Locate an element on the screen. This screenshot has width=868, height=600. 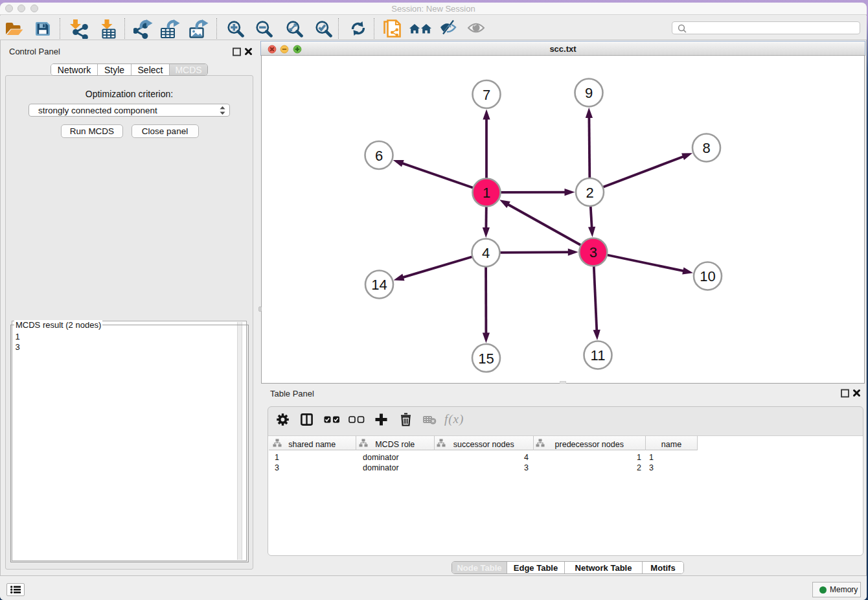
svg-text: 2 is located at coordinates (589, 193).